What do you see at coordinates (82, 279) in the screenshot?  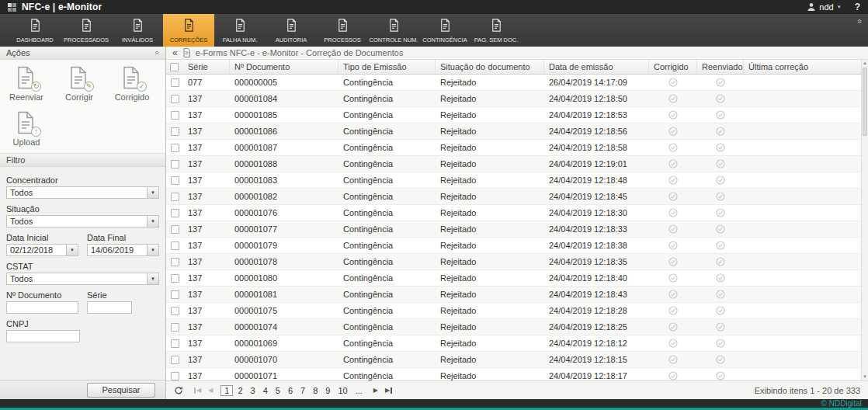 I see `cstat-select: Todos ▼` at bounding box center [82, 279].